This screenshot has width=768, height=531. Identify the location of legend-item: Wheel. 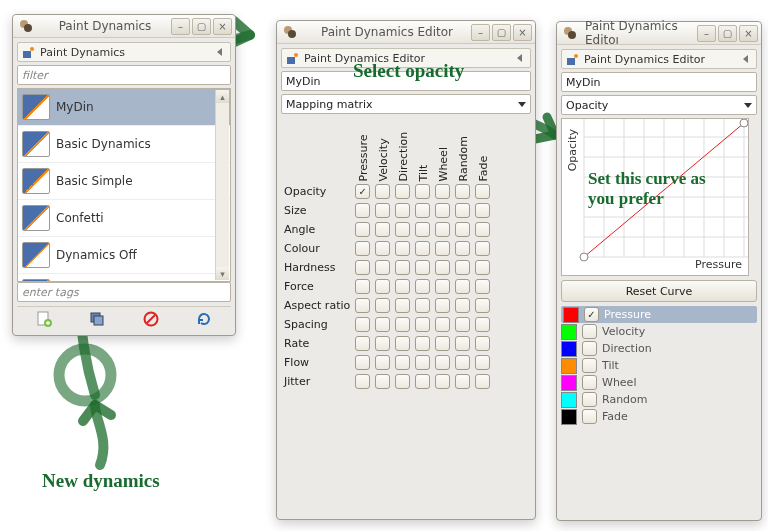
(659, 382).